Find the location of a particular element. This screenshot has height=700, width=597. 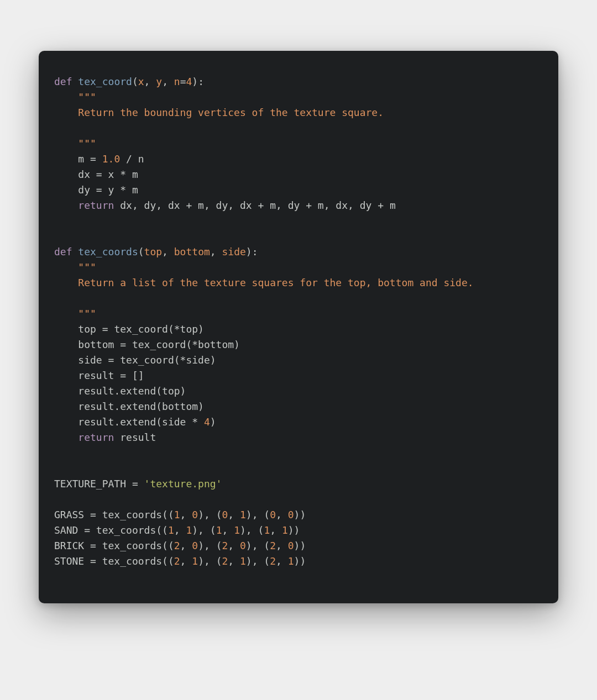

number: 4 is located at coordinates (207, 422).